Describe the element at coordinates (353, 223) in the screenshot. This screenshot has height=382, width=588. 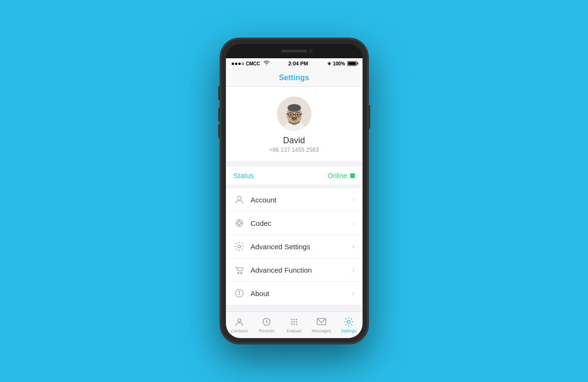
I see `codec-chevron: ›` at that location.